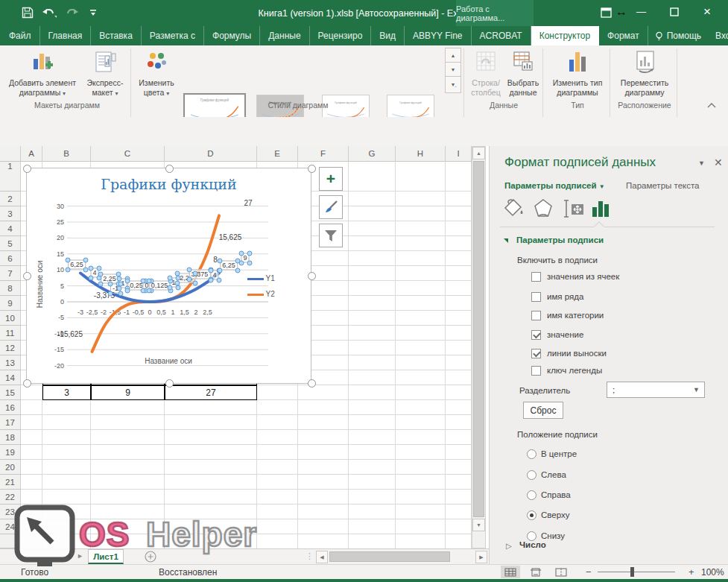 Image resolution: width=728 pixels, height=582 pixels. What do you see at coordinates (662, 186) in the screenshot?
I see `tab-text-options: Параметры текста` at bounding box center [662, 186].